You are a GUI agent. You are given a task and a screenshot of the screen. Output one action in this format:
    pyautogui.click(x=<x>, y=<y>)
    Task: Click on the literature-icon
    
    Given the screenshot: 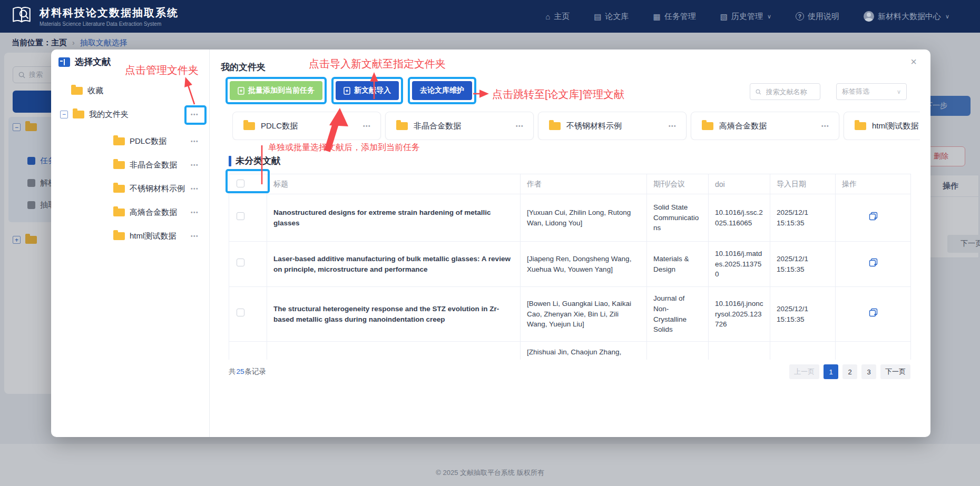 What is the action you would take?
    pyautogui.click(x=64, y=62)
    